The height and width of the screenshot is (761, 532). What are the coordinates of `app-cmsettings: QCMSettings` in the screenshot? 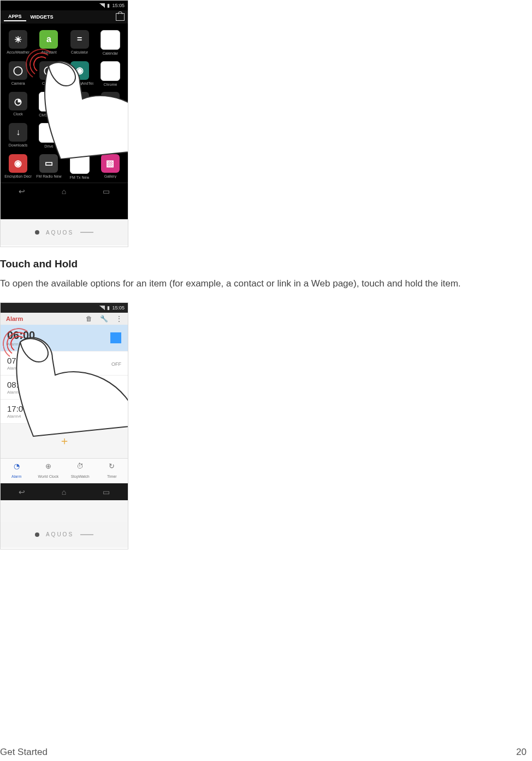 It's located at (49, 105).